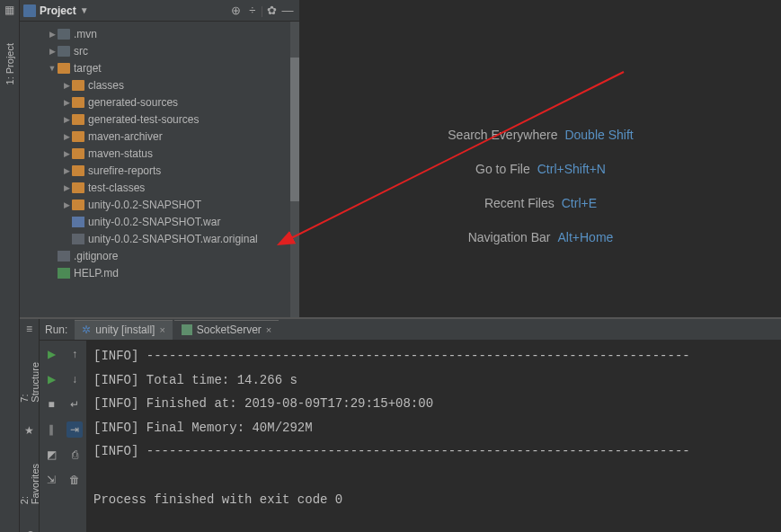  I want to click on sidebar-tab-favorites: 2: Favorites, so click(30, 483).